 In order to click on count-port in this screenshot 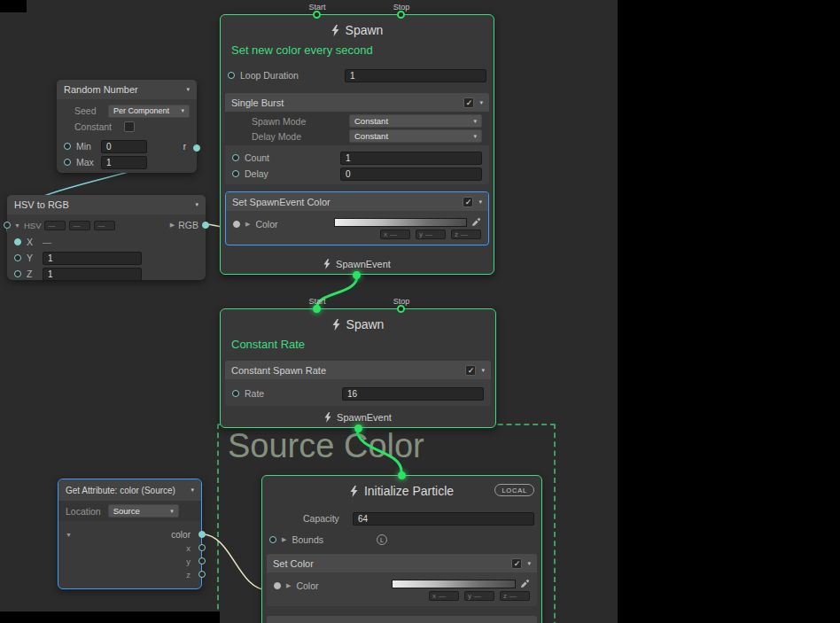, I will do `click(236, 158)`.